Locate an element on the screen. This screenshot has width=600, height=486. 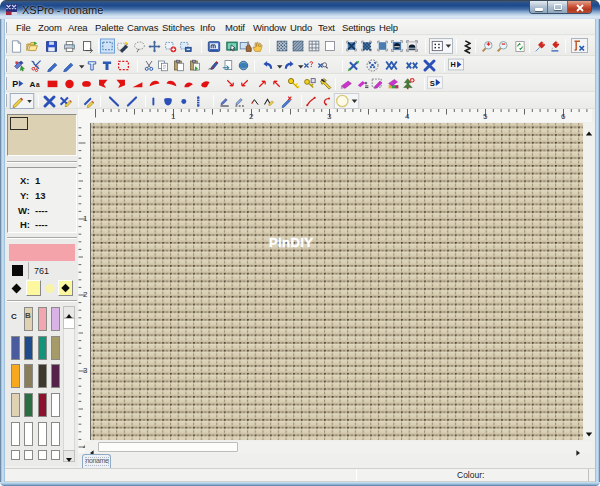
svg-text: P is located at coordinates (15, 84).